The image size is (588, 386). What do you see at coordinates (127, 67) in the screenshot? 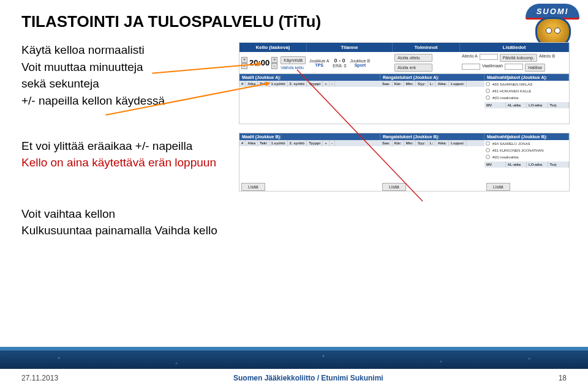
I see `bullet-2: Voit muuttaa minuutteja` at bounding box center [127, 67].